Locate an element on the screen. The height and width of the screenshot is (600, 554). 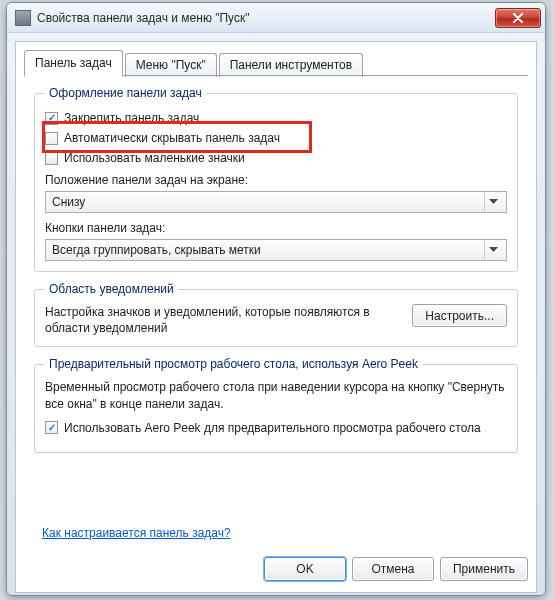
dialog-footer: OK Отмена Применить is located at coordinates (276, 569).